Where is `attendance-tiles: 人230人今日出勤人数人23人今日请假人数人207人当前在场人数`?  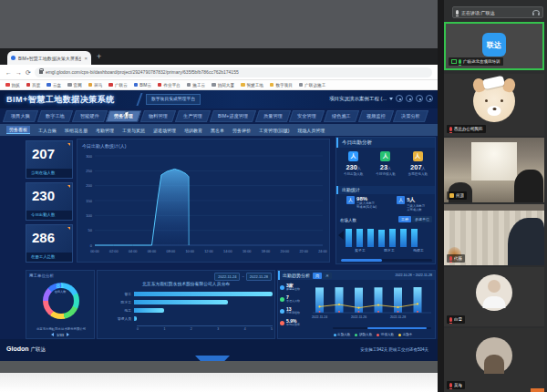 attendance-tiles: 人230人今日出勤人数人23人今日请假人数人207人当前在场人数 is located at coordinates (386, 164).